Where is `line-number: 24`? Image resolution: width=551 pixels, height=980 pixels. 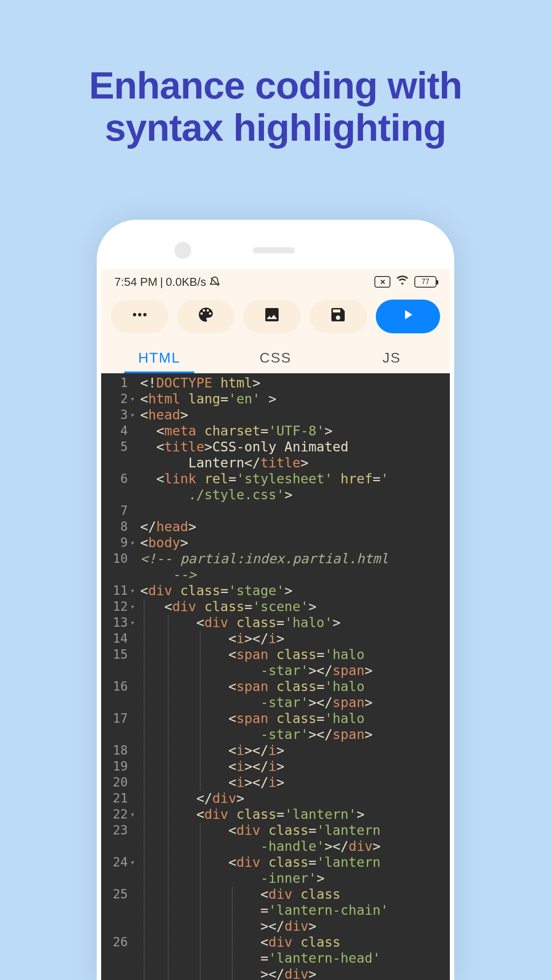 line-number: 24 is located at coordinates (114, 862).